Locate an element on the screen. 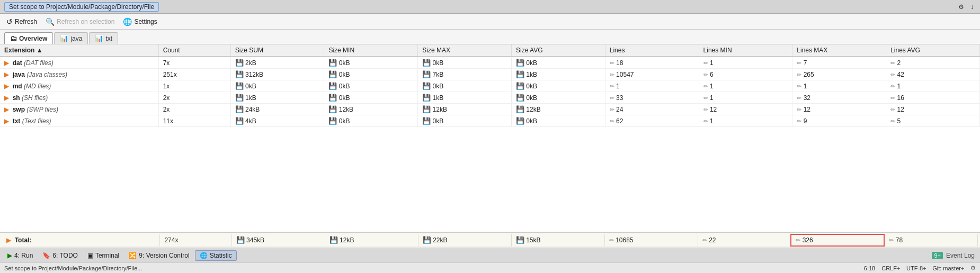  cell-lines-max: ✏ 32 is located at coordinates (839, 98).